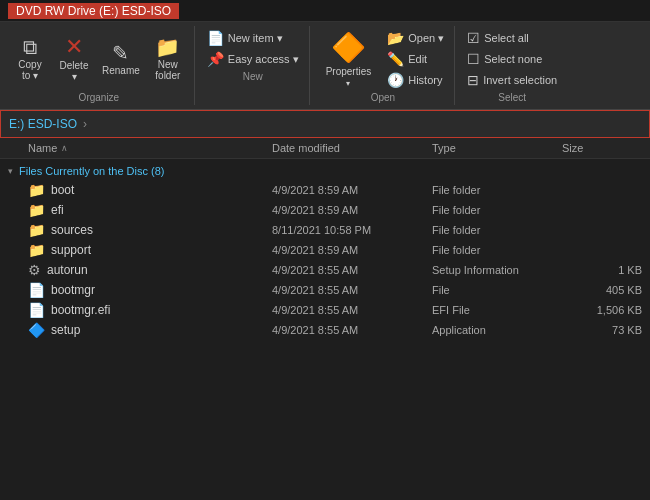  I want to click on table-row: 📁 boot 4/9/2021 8:59 AM File folder, so click(325, 190).